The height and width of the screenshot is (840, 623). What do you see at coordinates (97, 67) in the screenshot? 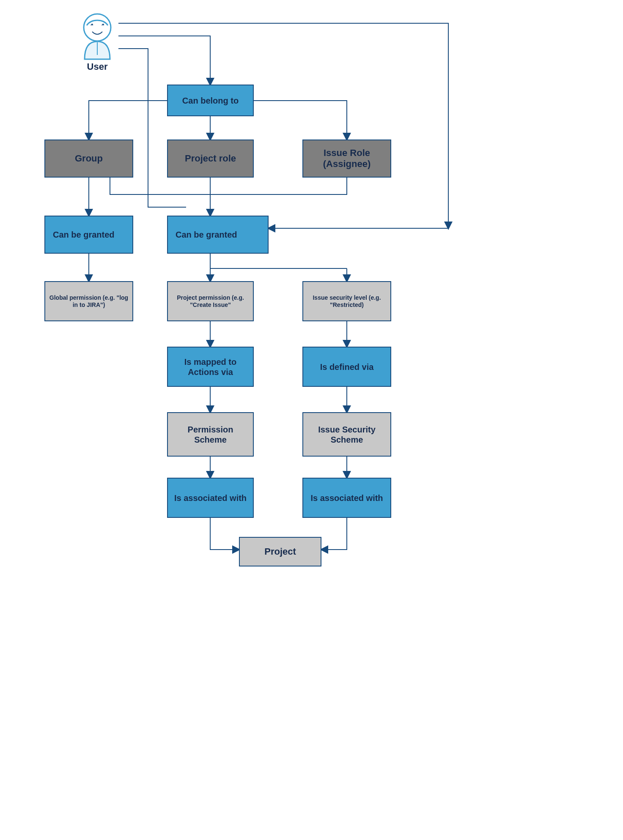
I see `user-label: User` at bounding box center [97, 67].